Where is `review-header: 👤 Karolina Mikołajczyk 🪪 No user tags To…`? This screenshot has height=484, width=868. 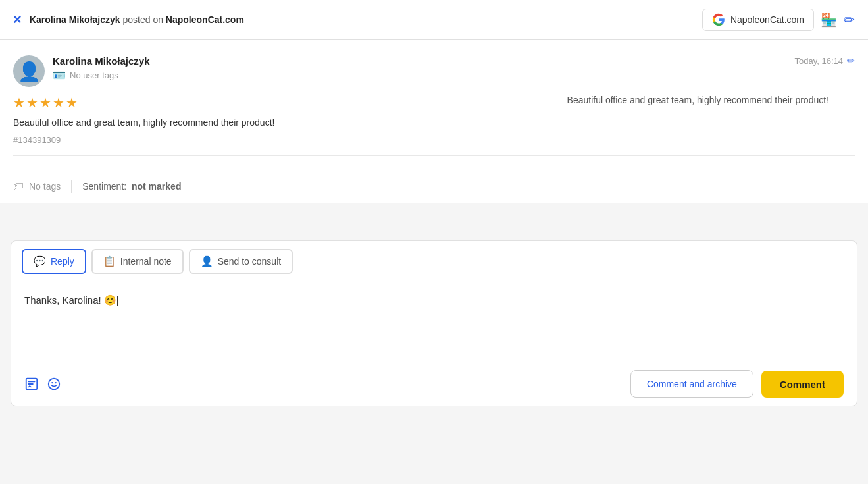
review-header: 👤 Karolina Mikołajczyk 🪪 No user tags To… is located at coordinates (434, 71).